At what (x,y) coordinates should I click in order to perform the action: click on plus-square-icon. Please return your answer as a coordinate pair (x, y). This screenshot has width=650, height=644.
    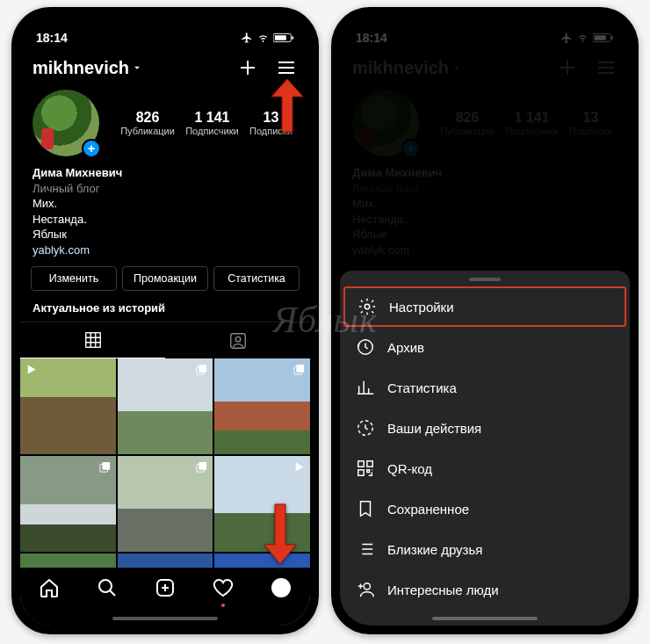
    Looking at the image, I should click on (165, 588).